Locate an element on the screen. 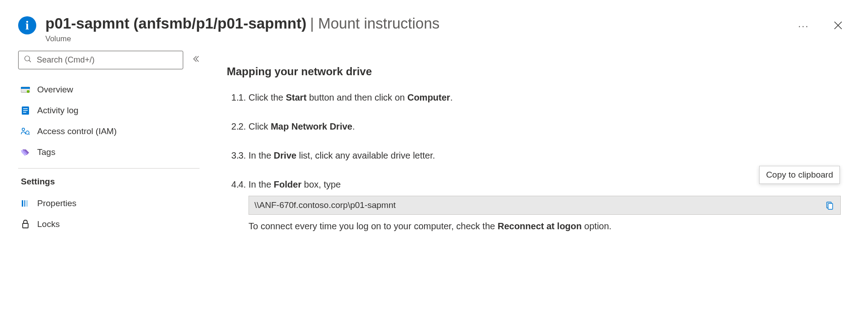  title-resource: p01-sapmnt (anfsmb/p1/p01-sapmnt) is located at coordinates (176, 24).